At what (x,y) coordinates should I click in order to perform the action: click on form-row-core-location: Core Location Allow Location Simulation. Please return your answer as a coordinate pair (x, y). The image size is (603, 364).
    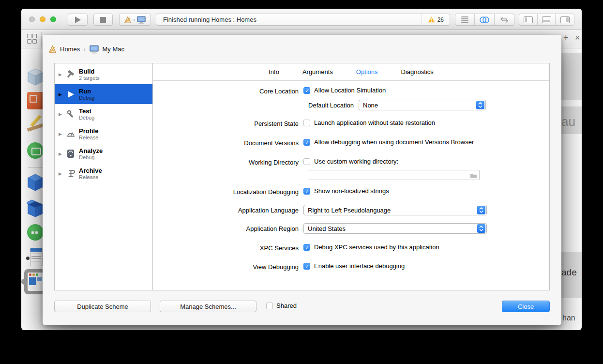
    Looking at the image, I should click on (351, 91).